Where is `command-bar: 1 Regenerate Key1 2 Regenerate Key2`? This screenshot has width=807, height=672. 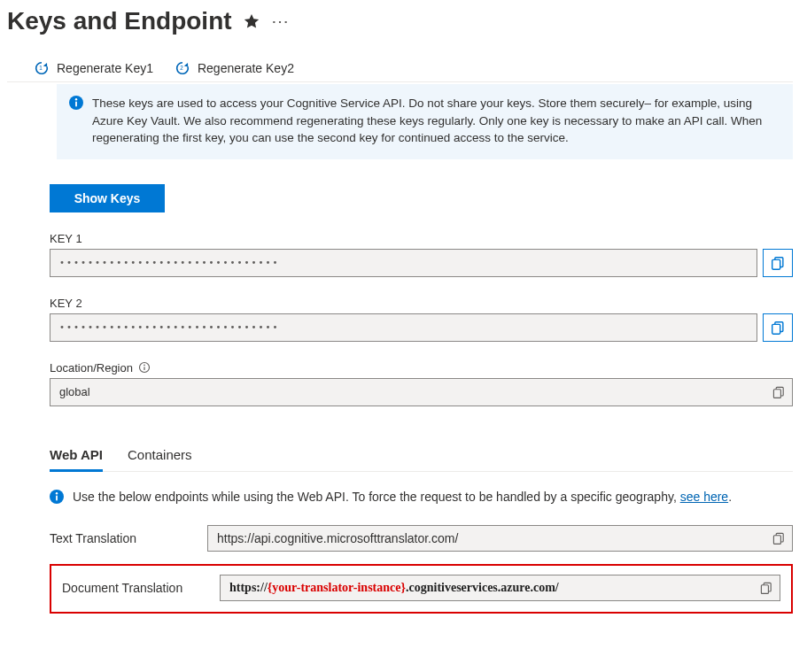 command-bar: 1 Regenerate Key1 2 Regenerate Key2 is located at coordinates (400, 69).